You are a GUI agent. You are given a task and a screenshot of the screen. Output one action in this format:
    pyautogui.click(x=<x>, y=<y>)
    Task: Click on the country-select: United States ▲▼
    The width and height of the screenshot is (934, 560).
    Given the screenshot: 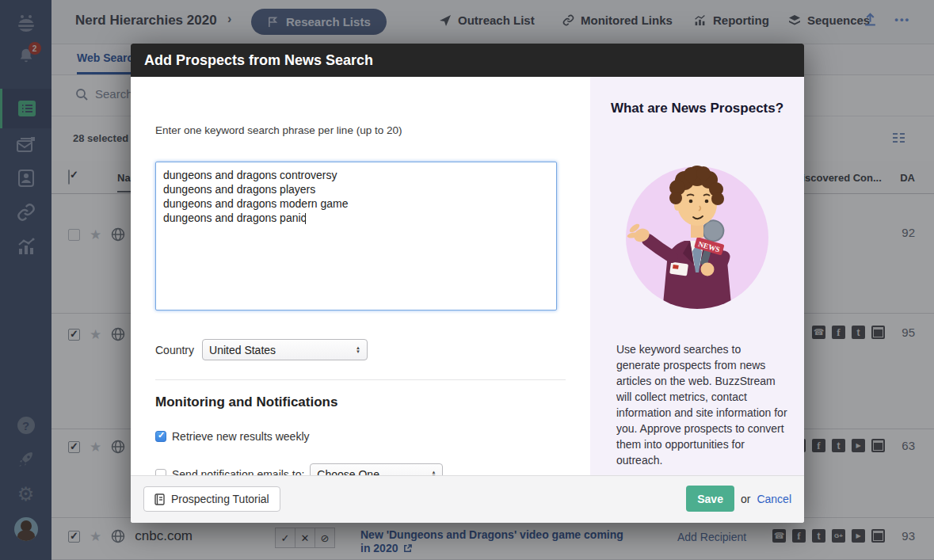 What is the action you would take?
    pyautogui.click(x=285, y=350)
    